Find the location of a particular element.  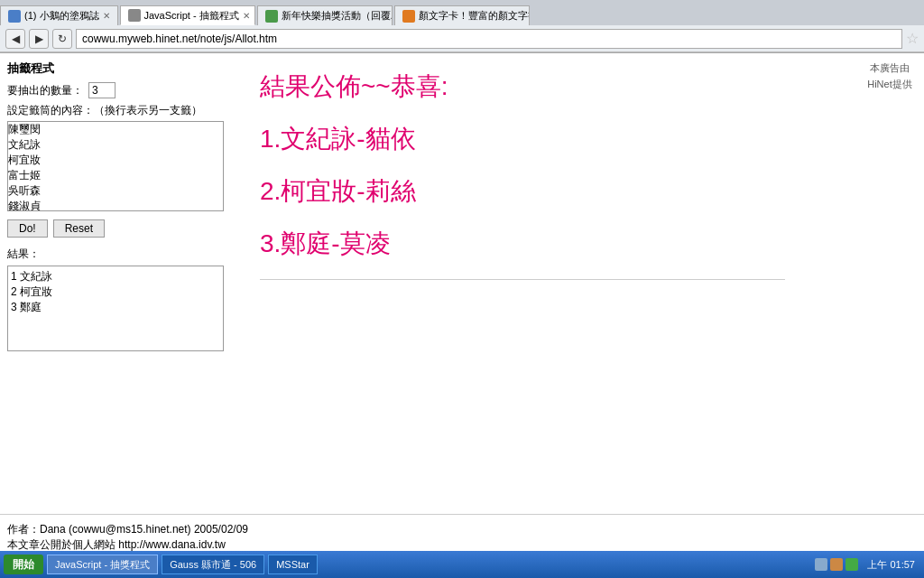

tab-close-2: ✕ is located at coordinates (246, 16).